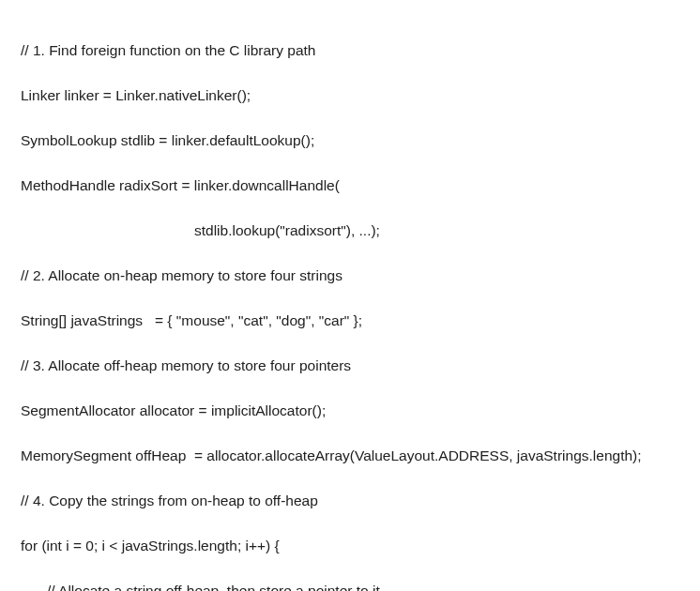 The width and height of the screenshot is (700, 591). I want to click on code-line: // 2. Allocate on-heap memory to store f…, so click(350, 276).